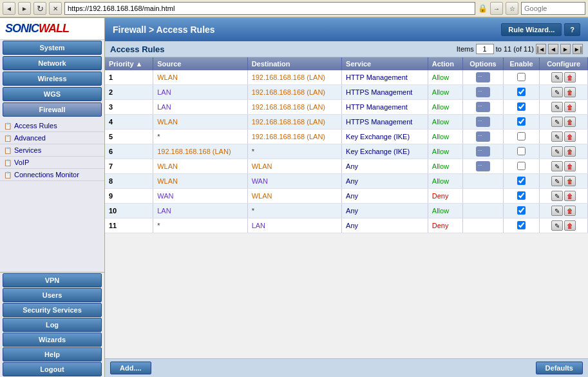  I want to click on sidebar-btn-security-services: Security Services, so click(52, 310).